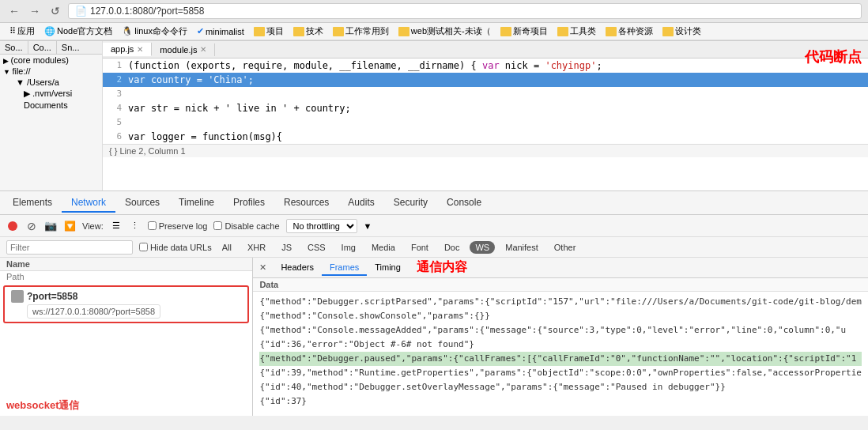 This screenshot has height=430, width=868. Describe the element at coordinates (360, 32) in the screenshot. I see `bookmark-work: 工作常用到` at that location.